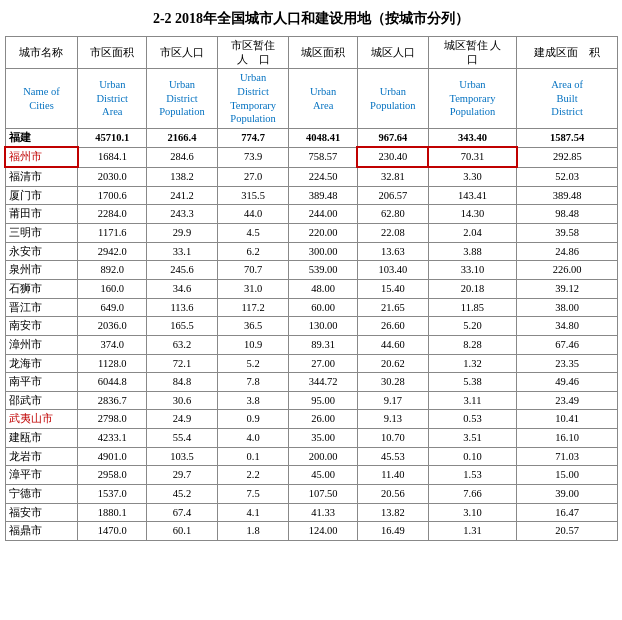 The width and height of the screenshot is (622, 620). What do you see at coordinates (252, 196) in the screenshot?
I see `data-cell: 315.5` at bounding box center [252, 196].